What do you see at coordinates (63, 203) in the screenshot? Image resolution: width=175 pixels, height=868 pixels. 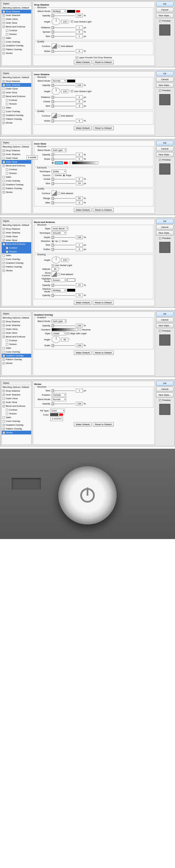 I see `jitter-slider` at bounding box center [63, 203].